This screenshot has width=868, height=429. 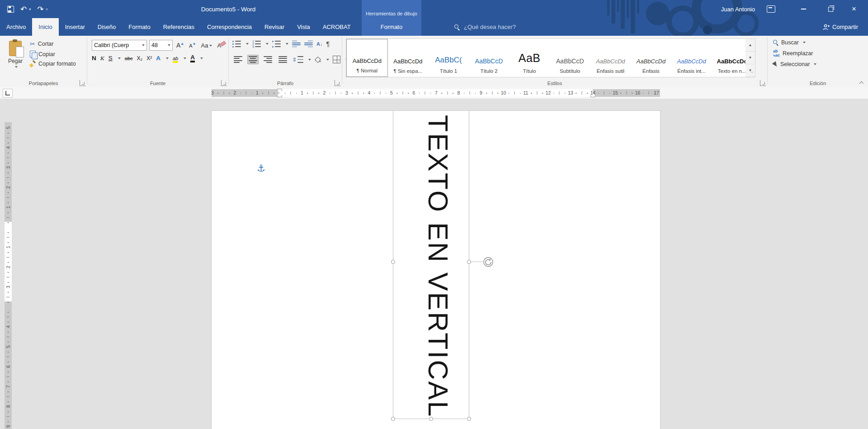 What do you see at coordinates (319, 44) in the screenshot?
I see `sort-button: A↓` at bounding box center [319, 44].